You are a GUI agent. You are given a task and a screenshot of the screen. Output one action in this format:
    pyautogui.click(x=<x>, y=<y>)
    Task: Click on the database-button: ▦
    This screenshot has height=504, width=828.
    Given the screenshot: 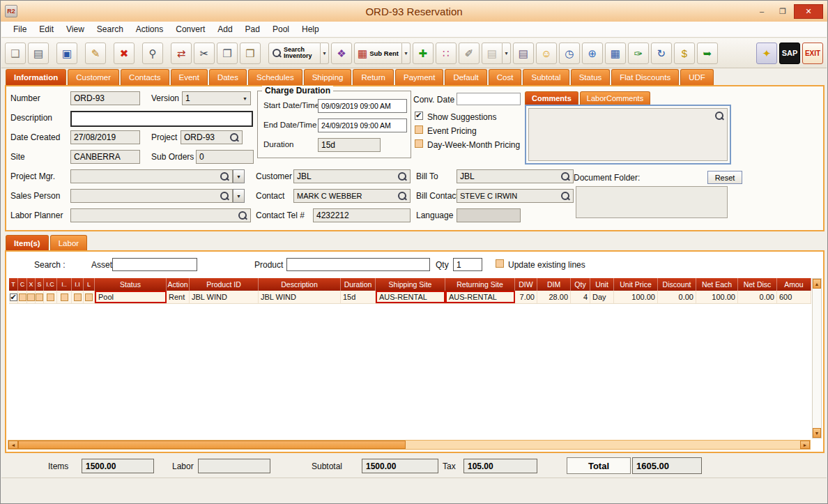 What is the action you would take?
    pyautogui.click(x=615, y=53)
    